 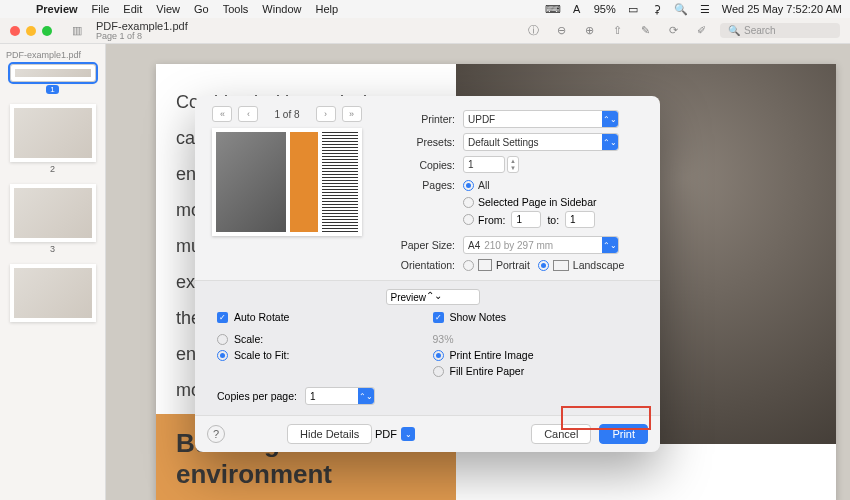 What do you see at coordinates (561, 31) in the screenshot?
I see `zoom-out-icon: ⊖` at bounding box center [561, 31].